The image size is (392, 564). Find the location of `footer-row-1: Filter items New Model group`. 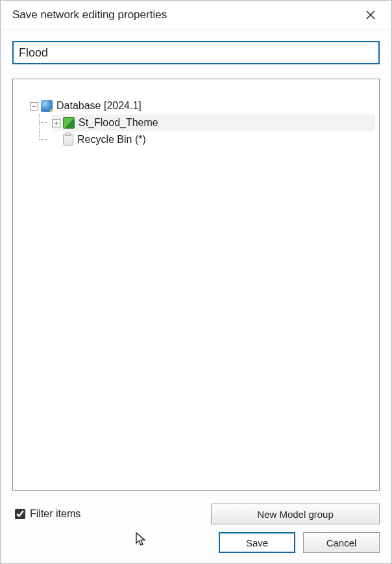

footer-row-1: Filter items New Model group is located at coordinates (196, 513).